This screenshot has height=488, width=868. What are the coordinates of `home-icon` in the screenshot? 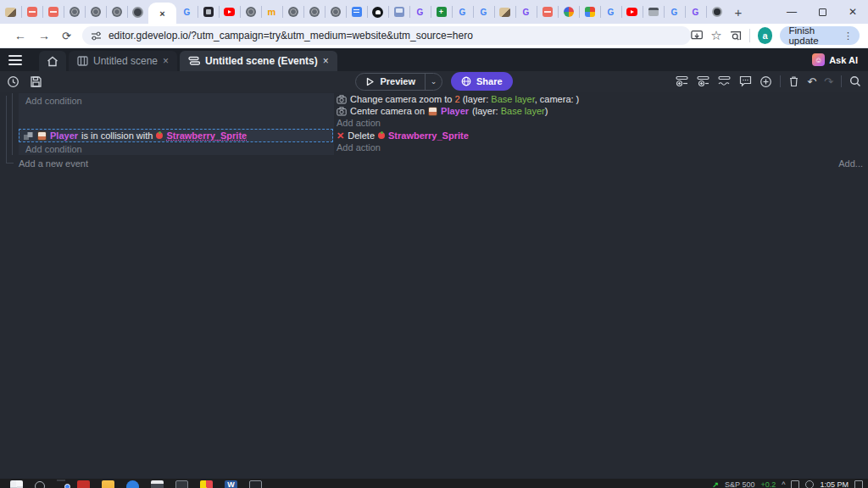 It's located at (53, 61).